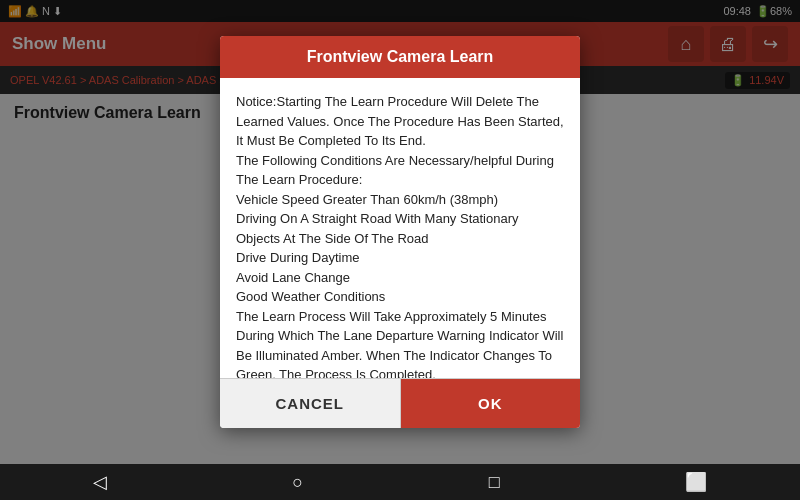 This screenshot has width=800, height=500. What do you see at coordinates (400, 56) in the screenshot?
I see `modal-title: Frontview Camera Learn` at bounding box center [400, 56].